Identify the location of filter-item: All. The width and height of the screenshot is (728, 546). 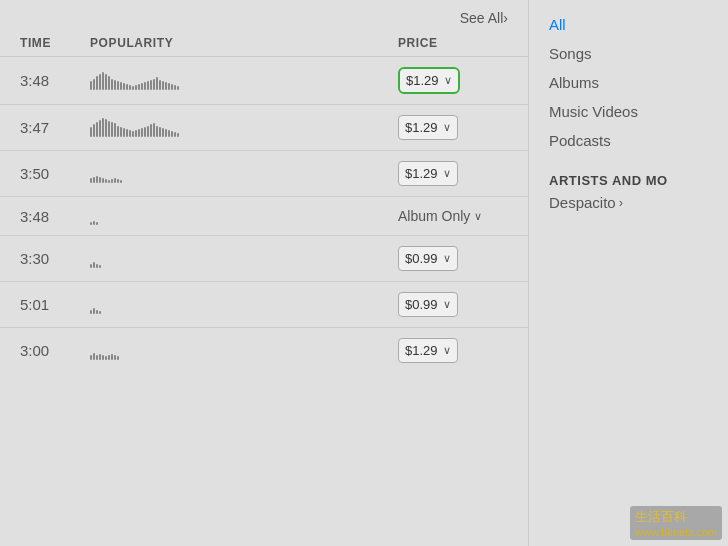
(628, 24).